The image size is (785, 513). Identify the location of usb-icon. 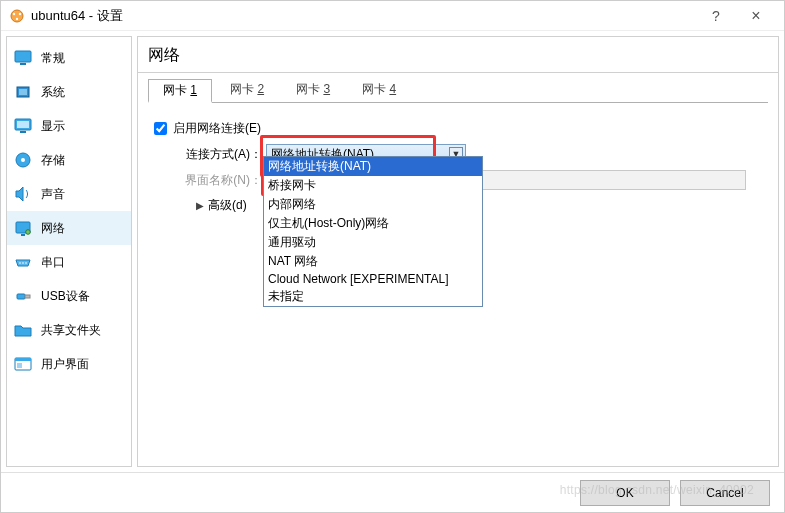
(23, 296).